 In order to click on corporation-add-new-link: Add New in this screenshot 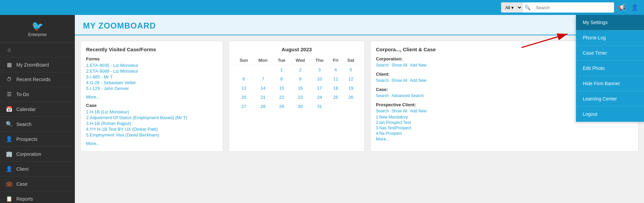, I will do `click(418, 65)`.